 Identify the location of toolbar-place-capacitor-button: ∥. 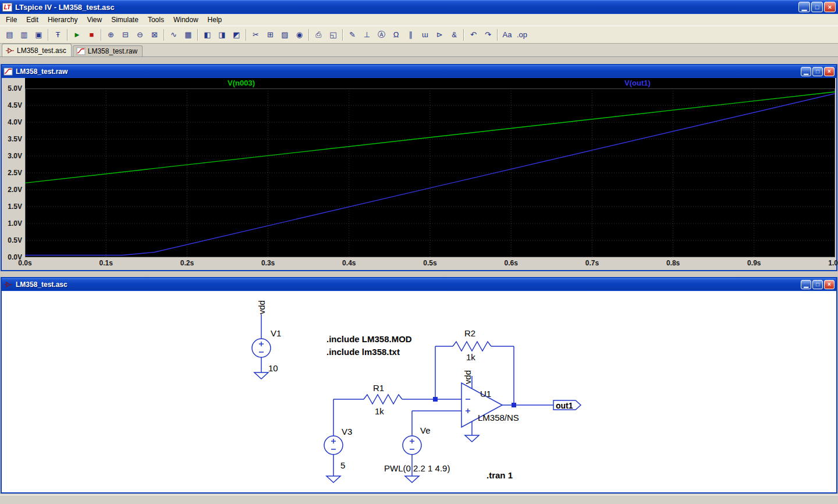
(411, 35).